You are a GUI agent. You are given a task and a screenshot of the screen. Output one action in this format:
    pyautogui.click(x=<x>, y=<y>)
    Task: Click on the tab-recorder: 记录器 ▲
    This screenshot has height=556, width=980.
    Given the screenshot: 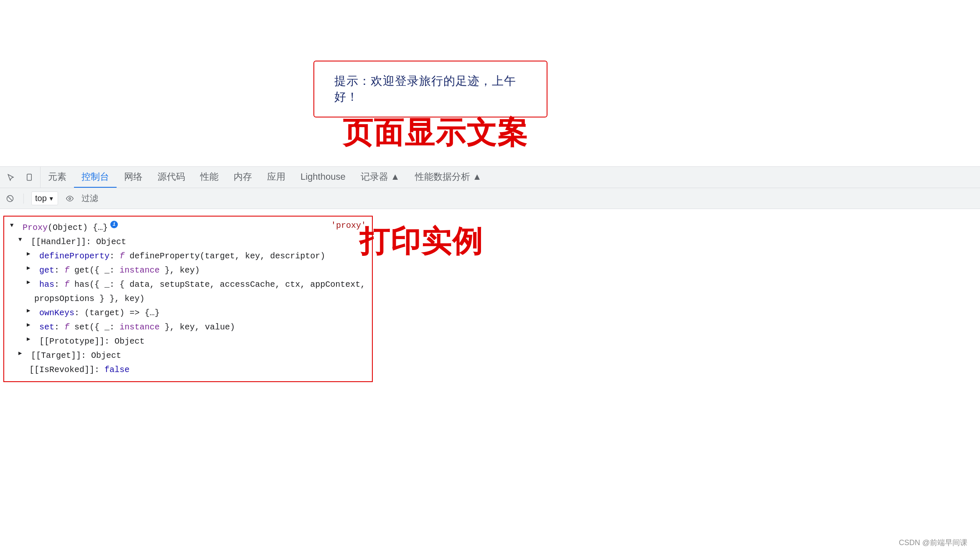 What is the action you would take?
    pyautogui.click(x=380, y=177)
    